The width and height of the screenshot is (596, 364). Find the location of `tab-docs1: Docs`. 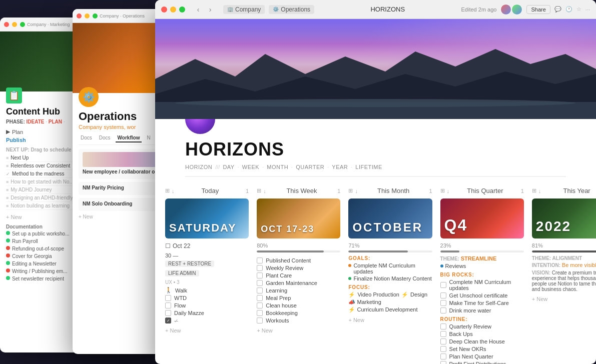

tab-docs1: Docs is located at coordinates (86, 138).